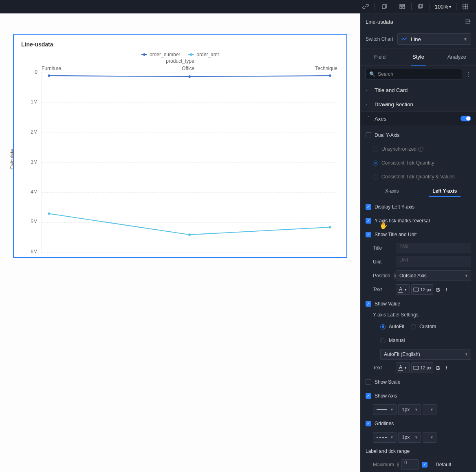 This screenshot has width=476, height=472. I want to click on layout-icon, so click(402, 7).